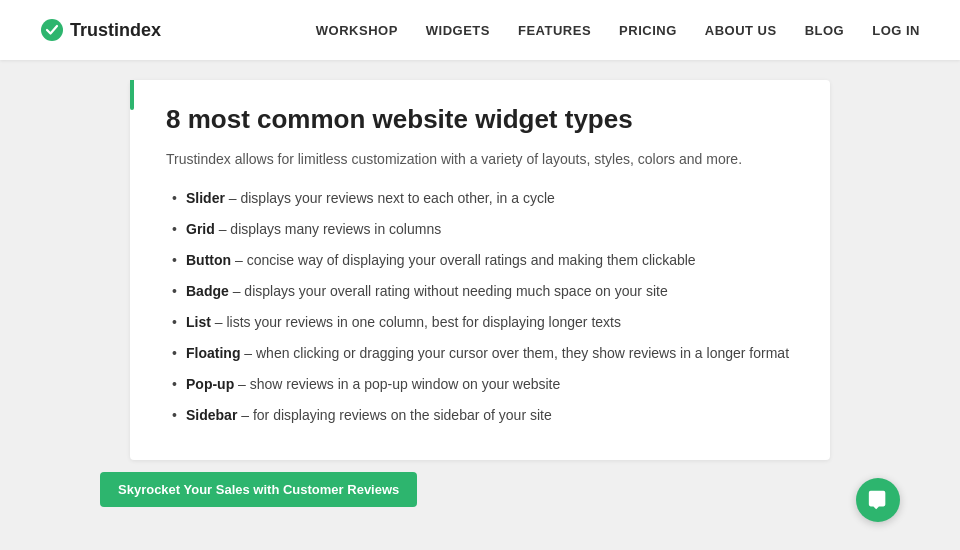 The width and height of the screenshot is (960, 550). What do you see at coordinates (357, 30) in the screenshot?
I see `nav-item-workshop: WORKSHOP` at bounding box center [357, 30].